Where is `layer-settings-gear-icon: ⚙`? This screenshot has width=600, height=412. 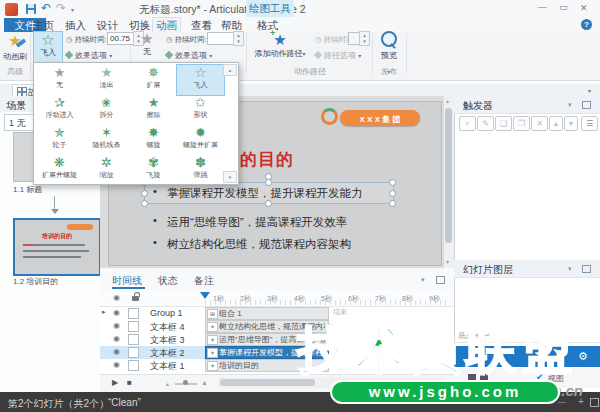 layer-settings-gear-icon: ⚙ is located at coordinates (583, 356).